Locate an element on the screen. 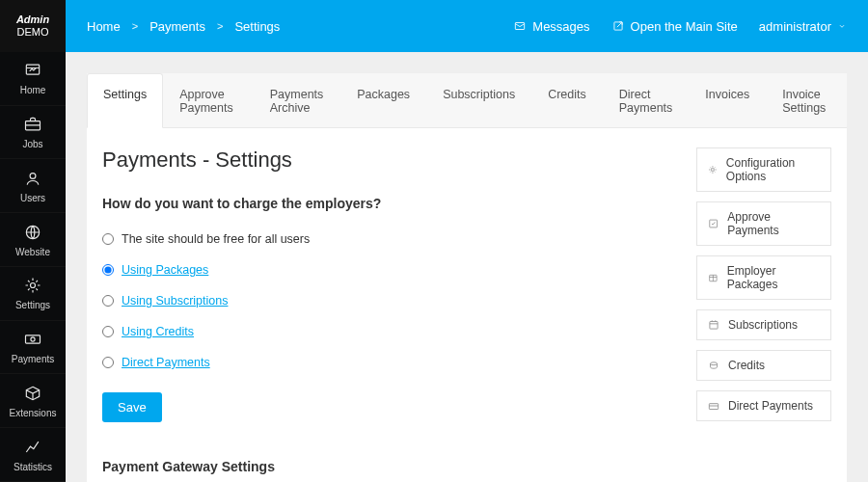 The image size is (868, 482). sidebar-item-label: Statistics is located at coordinates (33, 467).